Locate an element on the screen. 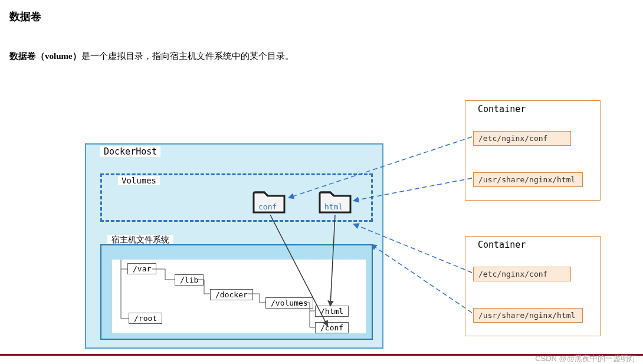 This screenshot has height=364, width=643. node-volumes: /volumes is located at coordinates (289, 303).